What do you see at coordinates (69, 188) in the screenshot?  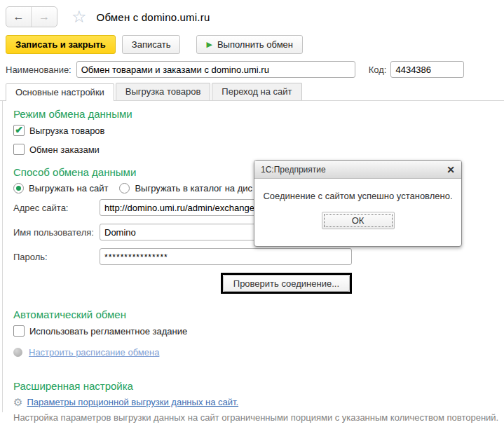 I see `radio-upload-to-site-label: Выгружать на сайт` at bounding box center [69, 188].